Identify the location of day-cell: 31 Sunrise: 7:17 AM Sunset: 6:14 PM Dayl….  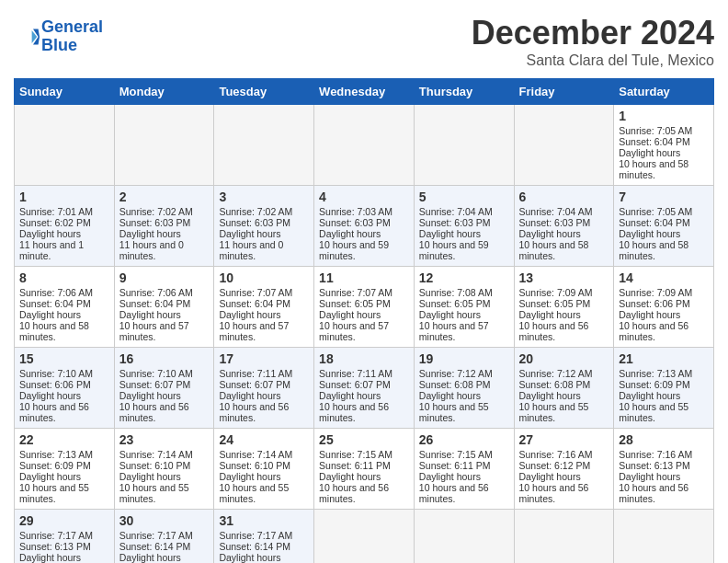
(265, 537).